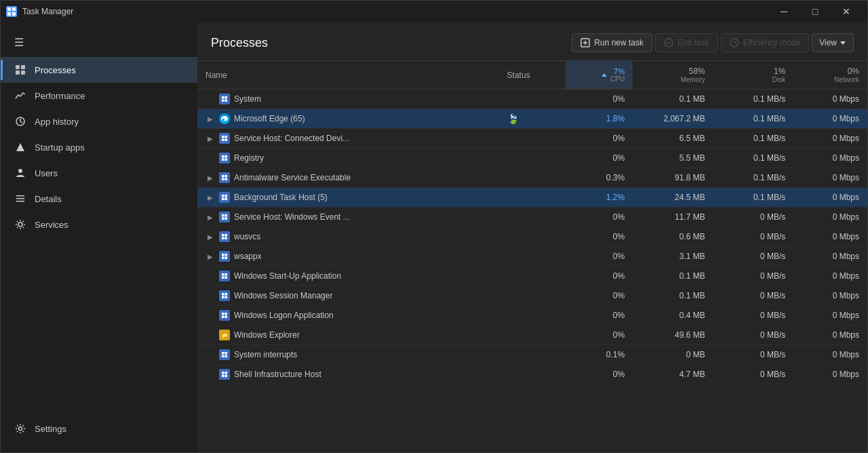  Describe the element at coordinates (815, 12) in the screenshot. I see `window-controls: ─ □ ✕` at that location.